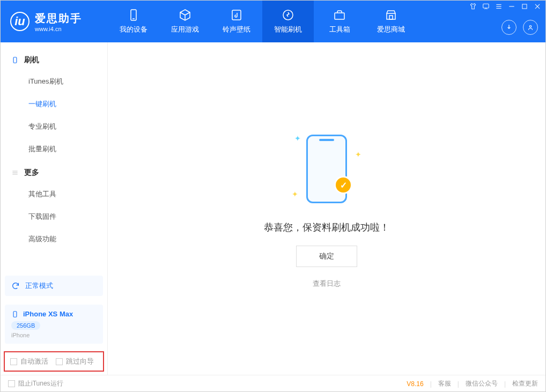  I want to click on device-type-label: iPhone, so click(54, 335).